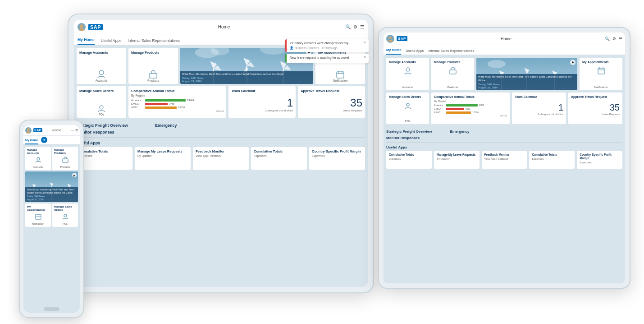 Image resolution: width=644 pixels, height=324 pixels. Describe the element at coordinates (51, 194) in the screenshot. I see `phone-news-overlay: Wind Map: Monitoring Real-Time and Fore-…` at that location.